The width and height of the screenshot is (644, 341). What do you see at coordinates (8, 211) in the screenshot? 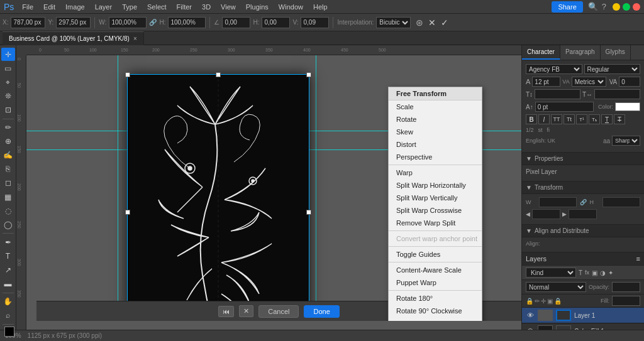
I see `blur-tool: ◌` at bounding box center [8, 211].